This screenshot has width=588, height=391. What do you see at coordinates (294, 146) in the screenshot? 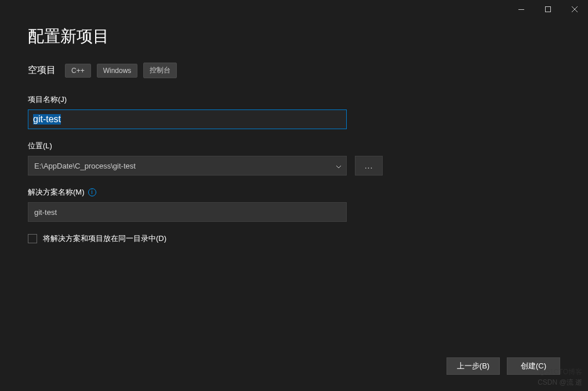
I see `location-label: 位置(L)` at bounding box center [294, 146].